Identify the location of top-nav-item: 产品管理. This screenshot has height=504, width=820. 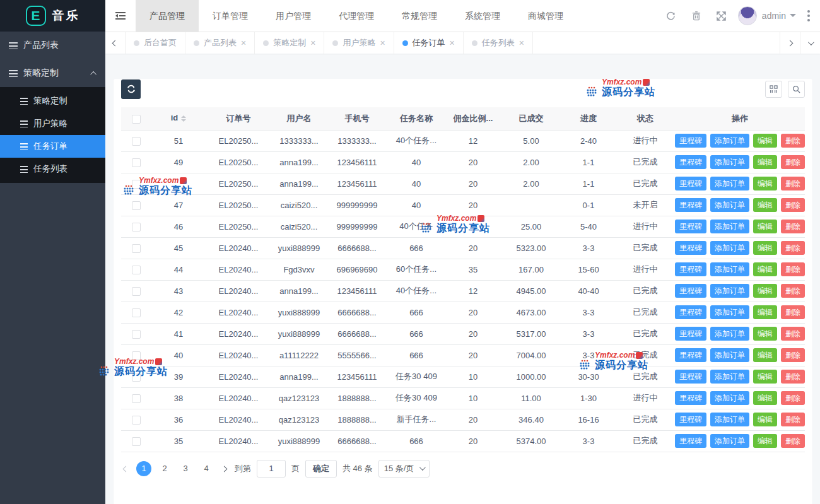
(167, 16).